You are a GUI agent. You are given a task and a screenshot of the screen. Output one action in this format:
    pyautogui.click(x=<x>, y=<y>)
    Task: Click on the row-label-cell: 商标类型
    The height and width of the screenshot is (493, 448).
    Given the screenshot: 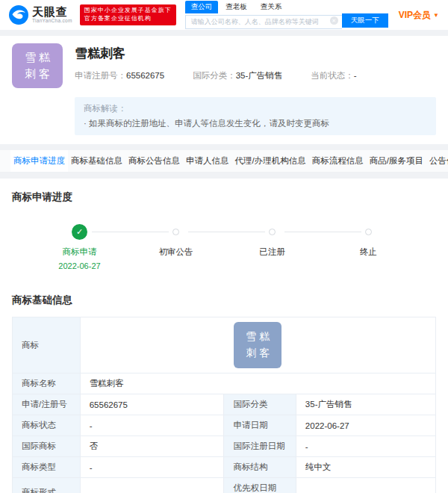 What is the action you would take?
    pyautogui.click(x=46, y=468)
    